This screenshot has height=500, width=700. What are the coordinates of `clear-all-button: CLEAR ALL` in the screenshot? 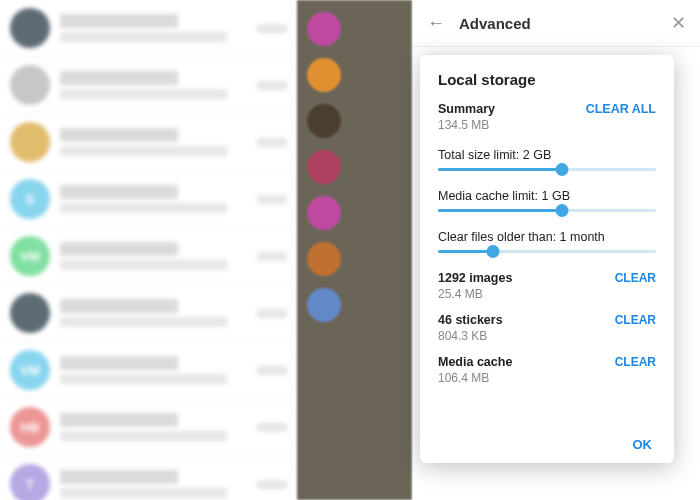 It's located at (621, 109).